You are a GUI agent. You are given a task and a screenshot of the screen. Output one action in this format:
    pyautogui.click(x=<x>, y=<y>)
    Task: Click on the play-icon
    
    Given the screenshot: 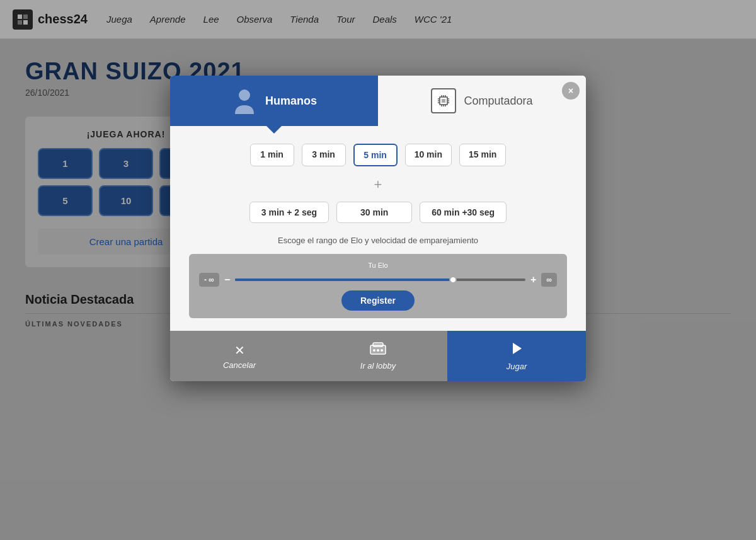 What is the action you would take?
    pyautogui.click(x=517, y=350)
    